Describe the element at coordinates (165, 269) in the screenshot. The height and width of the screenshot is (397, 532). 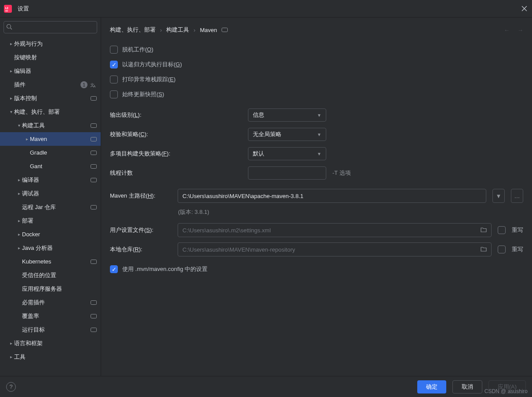
I see `mvn-config-label: 使用 .mvn/maven.config 中的设置` at that location.